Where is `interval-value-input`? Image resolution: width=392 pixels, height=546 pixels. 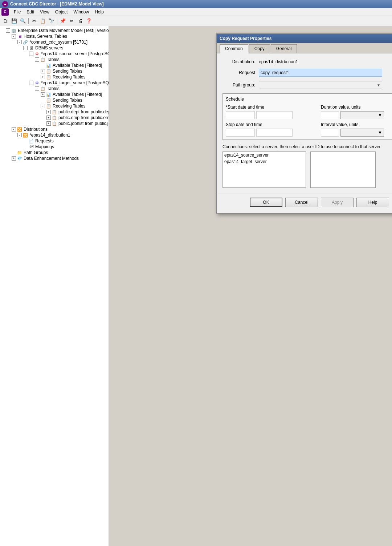
interval-value-input is located at coordinates (330, 133).